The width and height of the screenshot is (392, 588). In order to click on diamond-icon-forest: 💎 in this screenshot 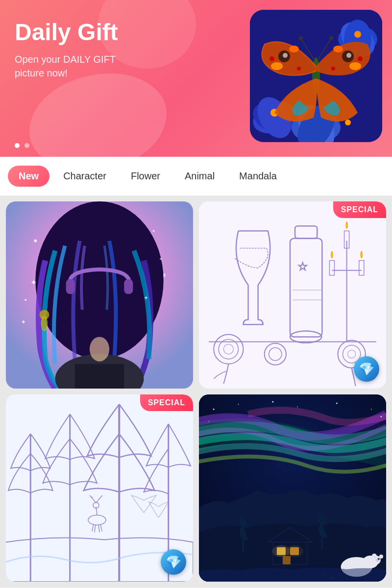, I will do `click(173, 563)`.